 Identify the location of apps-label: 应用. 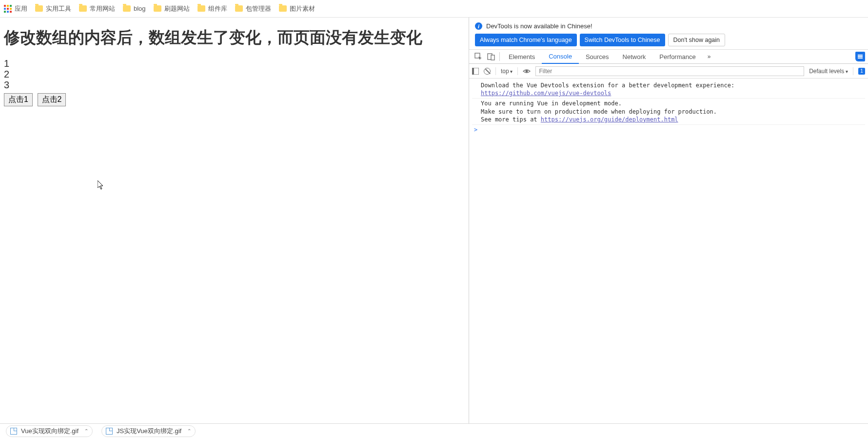
(21, 9).